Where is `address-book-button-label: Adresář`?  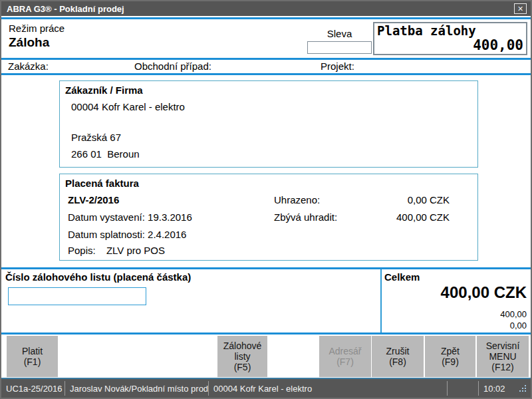
address-book-button-label: Adresář is located at coordinates (344, 351).